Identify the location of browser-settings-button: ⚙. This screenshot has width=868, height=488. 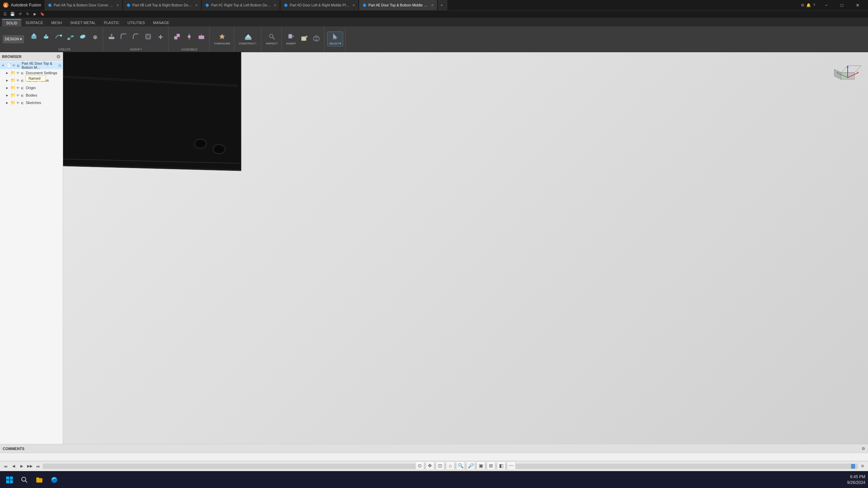
(58, 57).